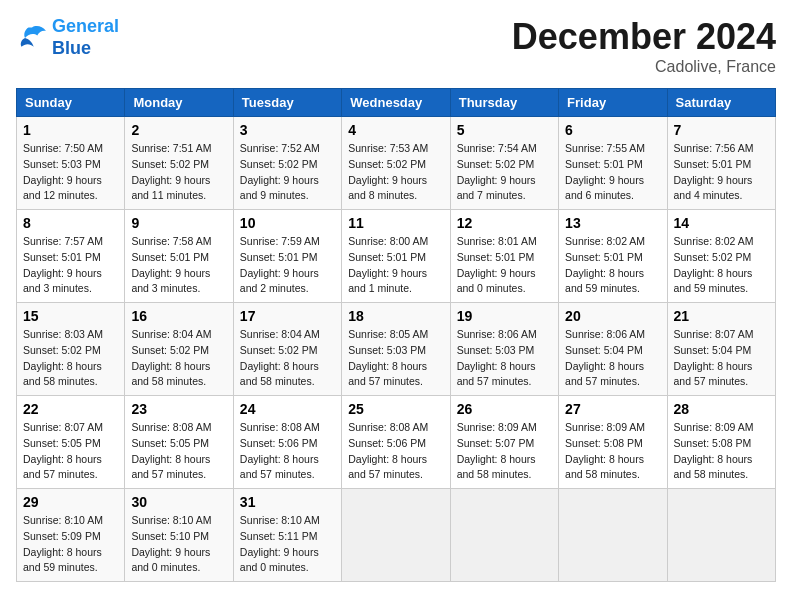  Describe the element at coordinates (70, 130) in the screenshot. I see `day-number: 1` at that location.